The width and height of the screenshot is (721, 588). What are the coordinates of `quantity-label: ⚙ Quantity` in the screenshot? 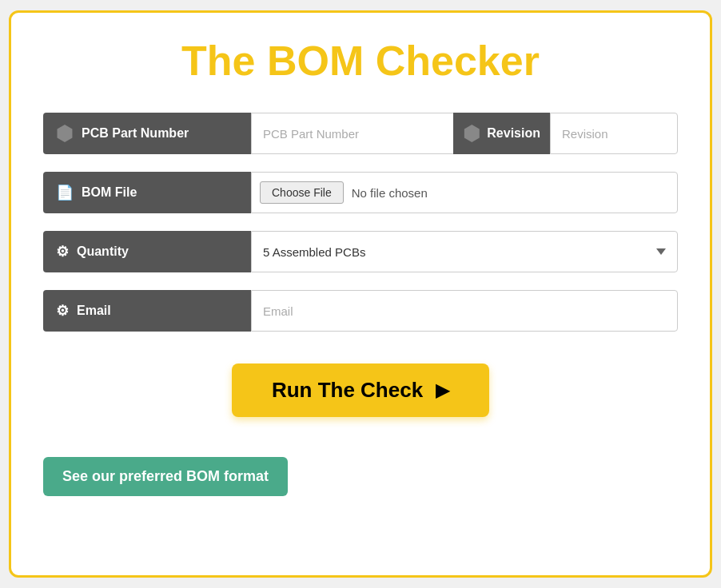 It's located at (147, 252).